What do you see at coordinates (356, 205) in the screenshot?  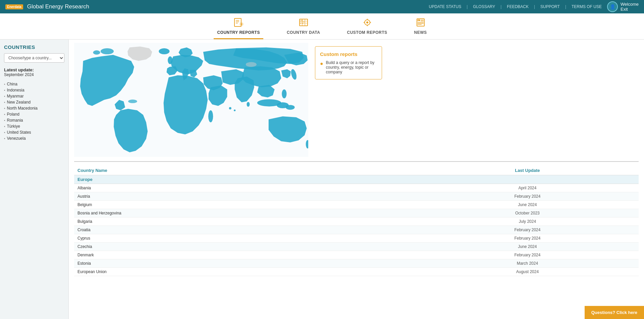 I see `table-row: Belgium June 2024` at bounding box center [356, 205].